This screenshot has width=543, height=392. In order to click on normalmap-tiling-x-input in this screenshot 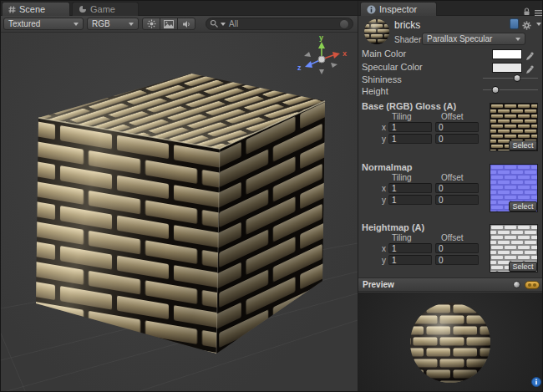, I will do `click(410, 188)`.